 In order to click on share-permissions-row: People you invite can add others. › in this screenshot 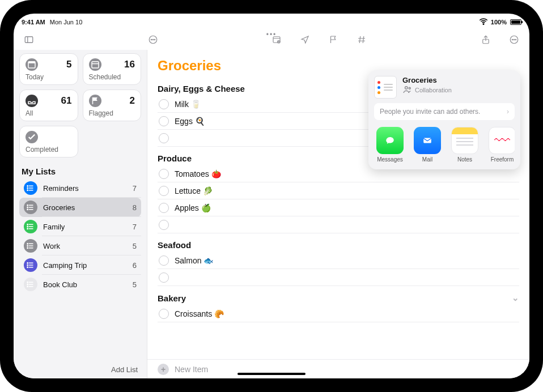, I will do `click(444, 112)`.